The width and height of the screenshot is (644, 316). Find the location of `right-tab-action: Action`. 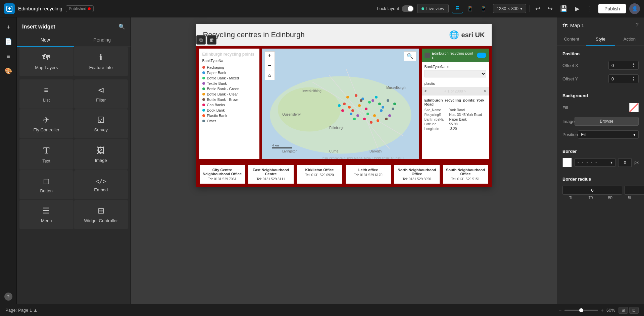

right-tab-action: Action is located at coordinates (630, 40).